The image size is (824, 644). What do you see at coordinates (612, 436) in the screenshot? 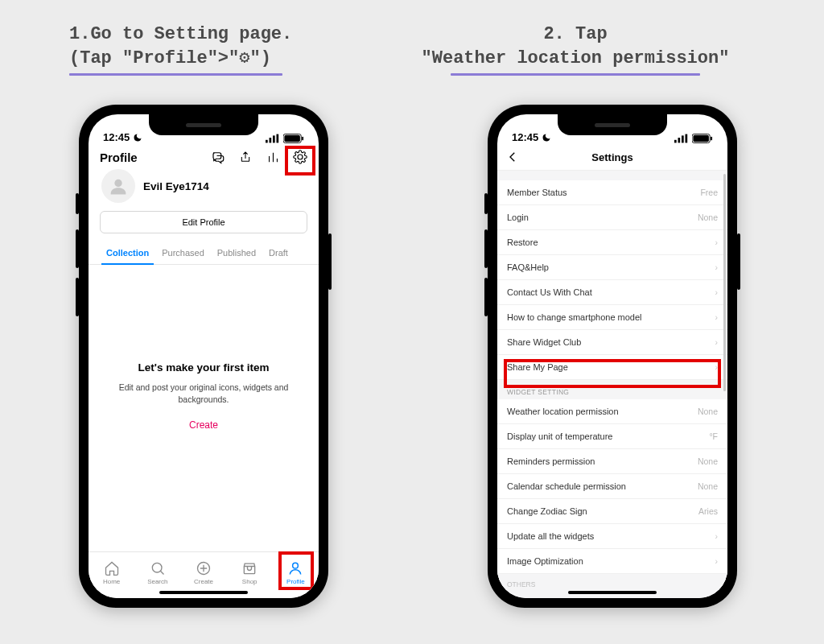
I see `row-temp-unit: Display unit of temperature °F` at bounding box center [612, 436].